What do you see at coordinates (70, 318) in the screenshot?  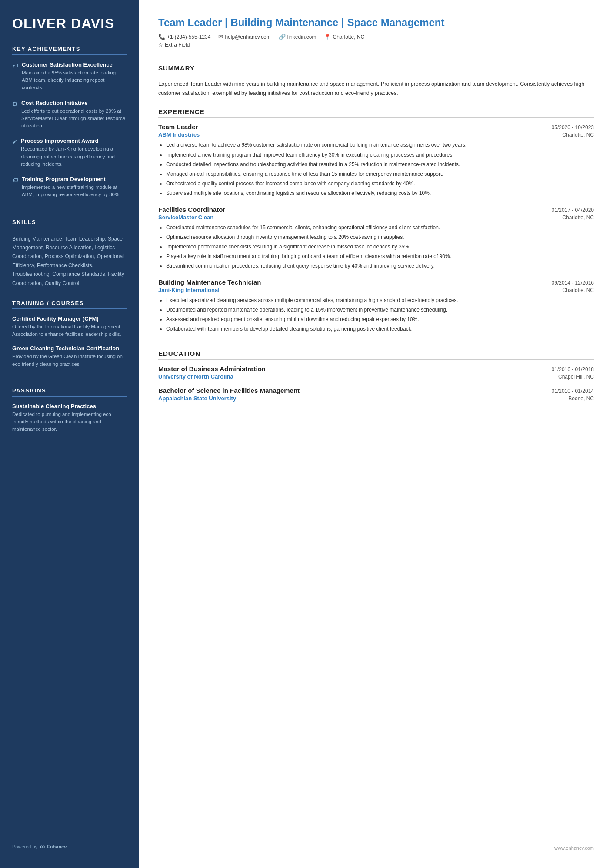 I see `course-title: Certified Facility Manager (CFM)` at bounding box center [70, 318].